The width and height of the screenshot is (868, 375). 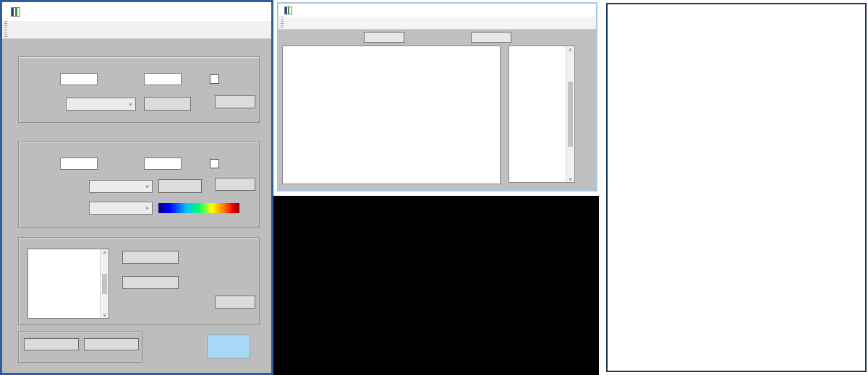 I want to click on ranking-chart-right, so click(x=801, y=98).